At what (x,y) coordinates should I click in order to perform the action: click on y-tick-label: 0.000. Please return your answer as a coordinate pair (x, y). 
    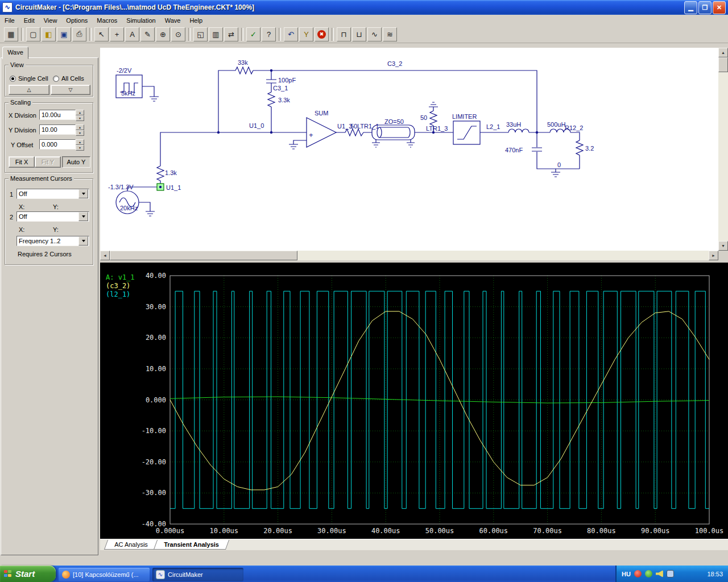
    Looking at the image, I should click on (156, 400).